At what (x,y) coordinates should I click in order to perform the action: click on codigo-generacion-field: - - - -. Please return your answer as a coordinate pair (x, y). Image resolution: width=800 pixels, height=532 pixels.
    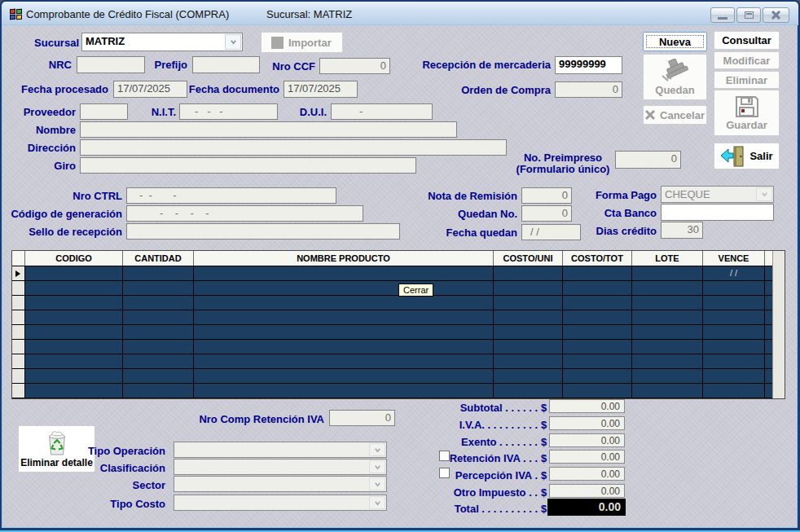
    Looking at the image, I should click on (244, 213).